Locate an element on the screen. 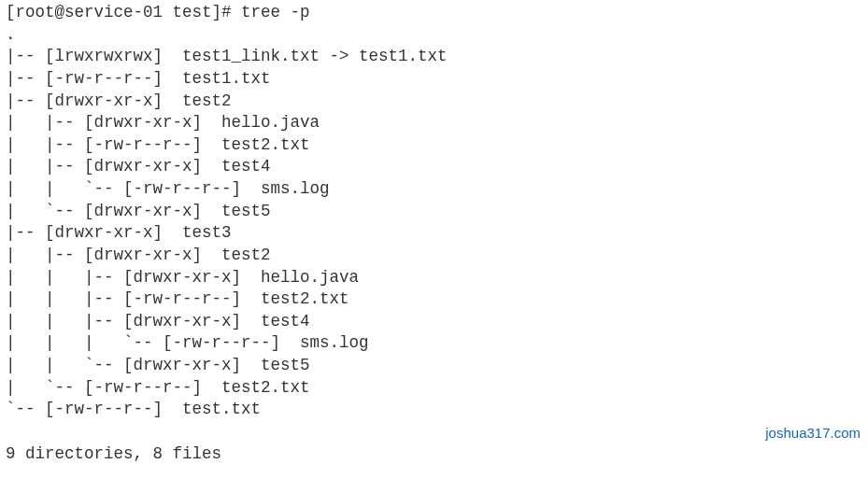  tree-line: | |-- [-rw-r--r--] test2.txt is located at coordinates (158, 145).